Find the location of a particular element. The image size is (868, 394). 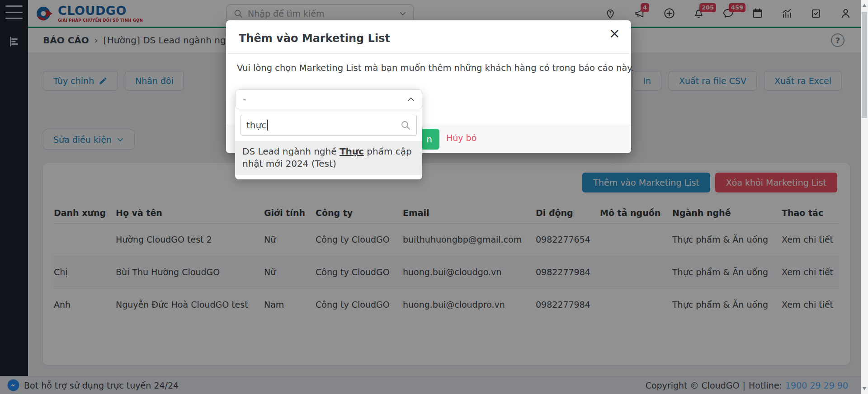

dropdown-option: DS Lead ngành nghề Thực phẩm cập nhật mớ… is located at coordinates (329, 158).